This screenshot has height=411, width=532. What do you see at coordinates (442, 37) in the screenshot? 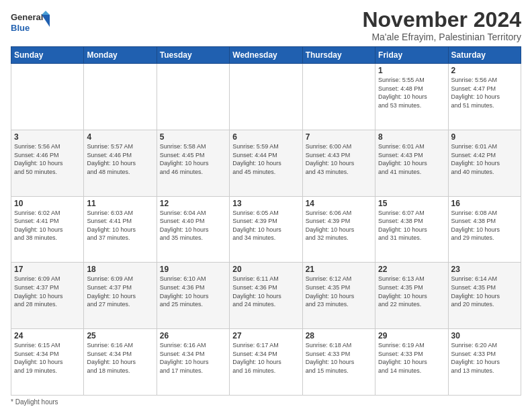
I see `location-title: Ma'ale Efrayim, Palestinian Territory` at bounding box center [442, 37].